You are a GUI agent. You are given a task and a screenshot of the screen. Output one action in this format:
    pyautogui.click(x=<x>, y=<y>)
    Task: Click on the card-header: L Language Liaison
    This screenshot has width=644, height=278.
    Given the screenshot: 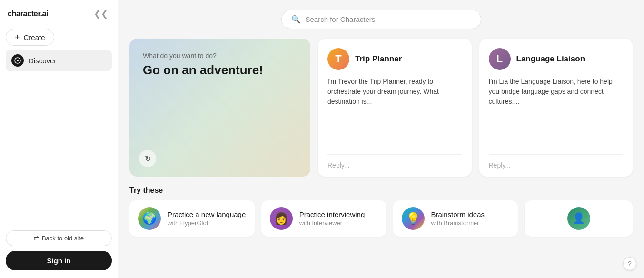 What is the action you would take?
    pyautogui.click(x=556, y=59)
    